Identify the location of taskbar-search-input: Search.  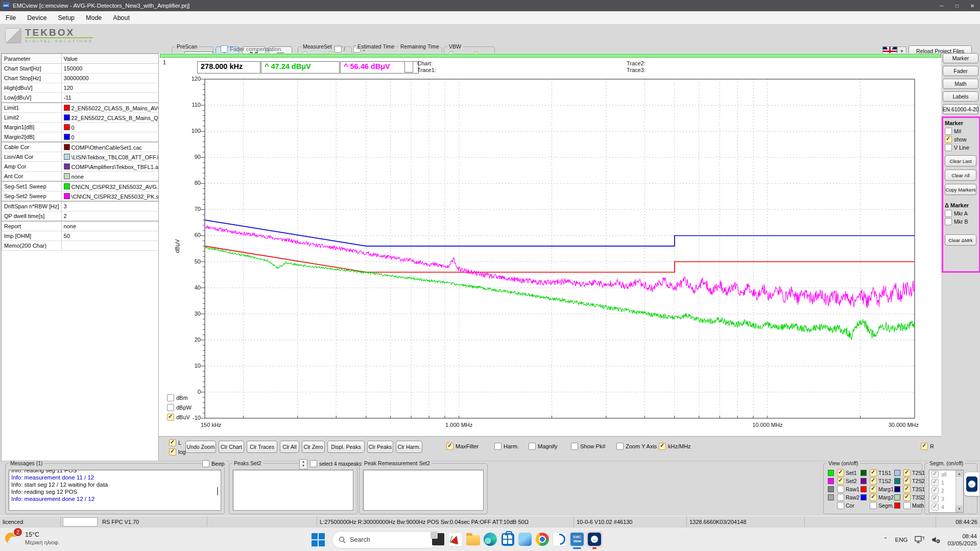
(385, 540).